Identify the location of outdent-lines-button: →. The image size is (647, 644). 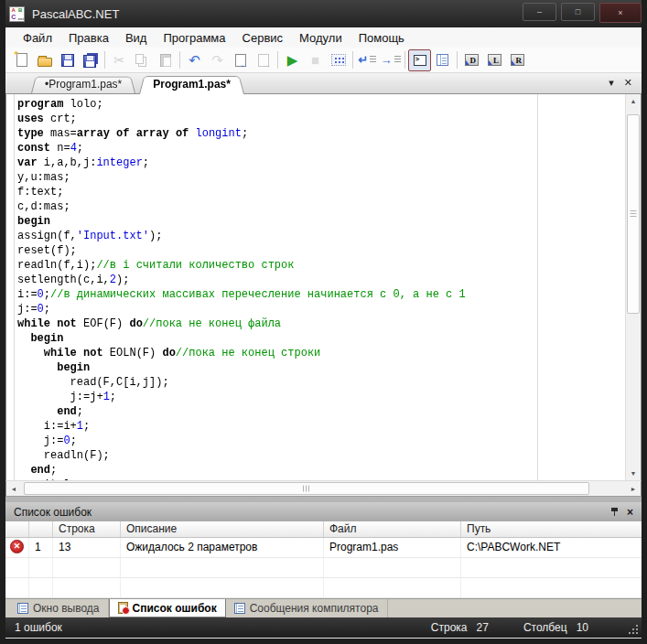
(390, 60).